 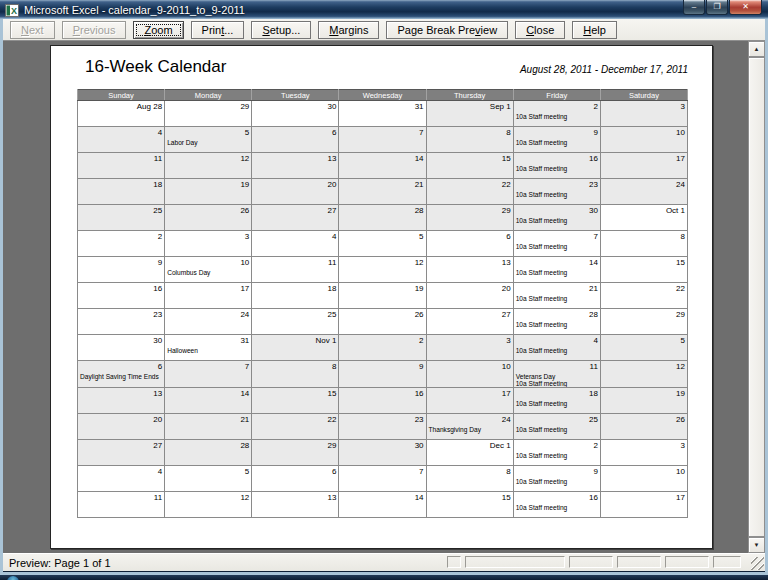 I want to click on maximize-button: ❐, so click(x=717, y=8).